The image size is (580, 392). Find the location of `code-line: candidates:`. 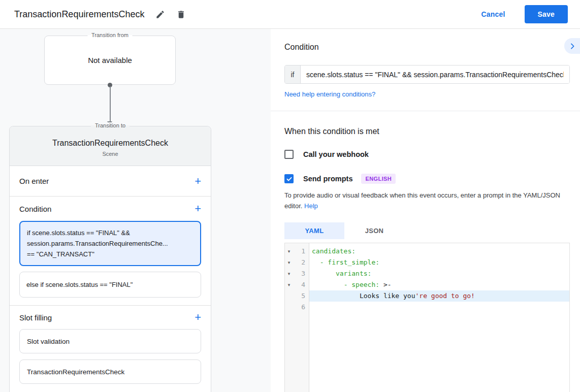

code-line: candidates: is located at coordinates (439, 251).